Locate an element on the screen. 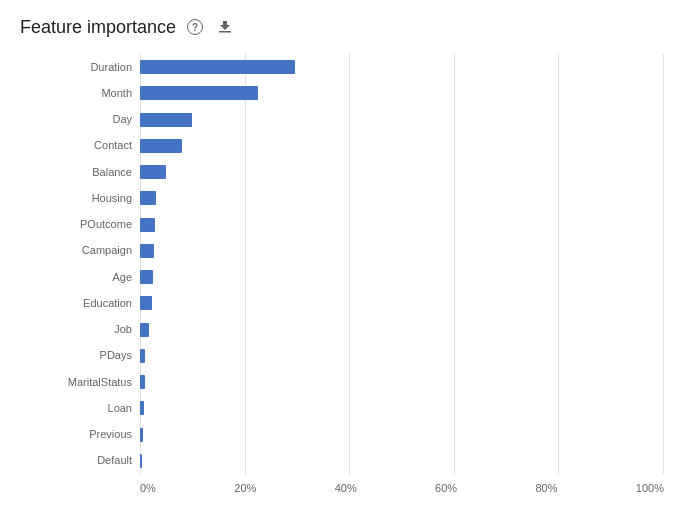 The height and width of the screenshot is (520, 684). x-axis-label: 0% is located at coordinates (148, 488).